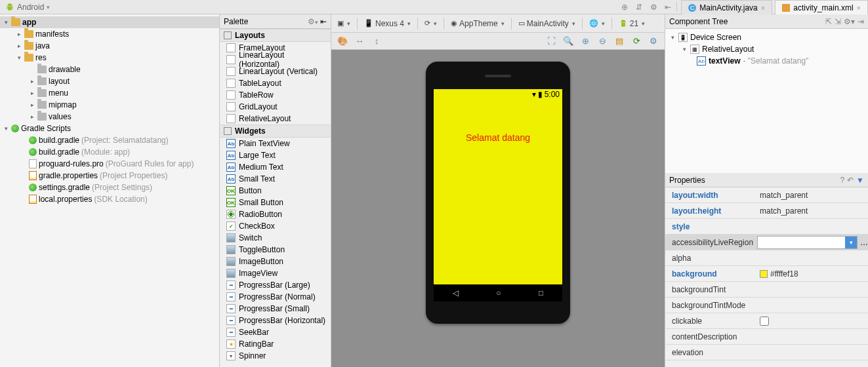 The width and height of the screenshot is (868, 367). Describe the element at coordinates (632, 24) in the screenshot. I see `api-dropdown: 21` at that location.